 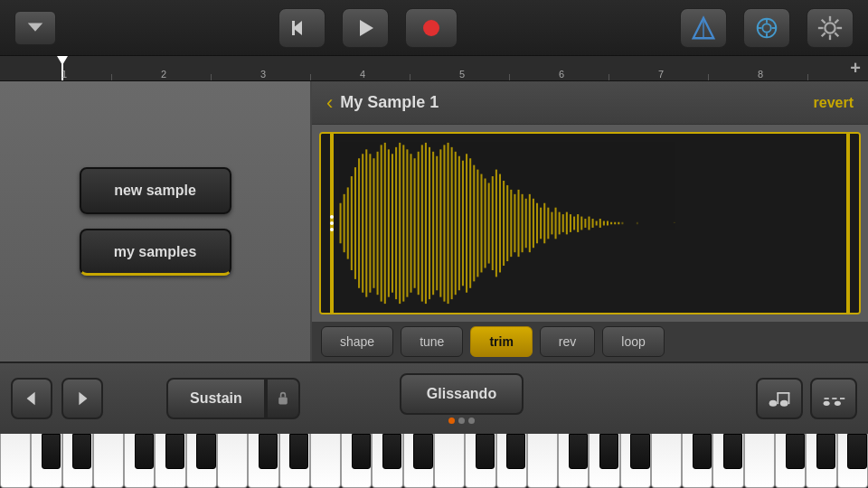 What do you see at coordinates (461, 399) in the screenshot?
I see `glissando-group: Glissando` at bounding box center [461, 399].